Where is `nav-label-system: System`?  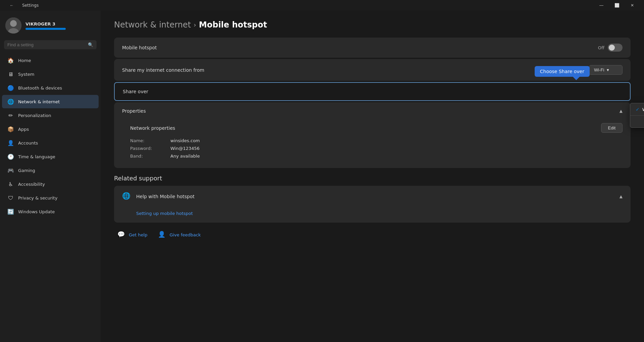 nav-label-system: System is located at coordinates (26, 74).